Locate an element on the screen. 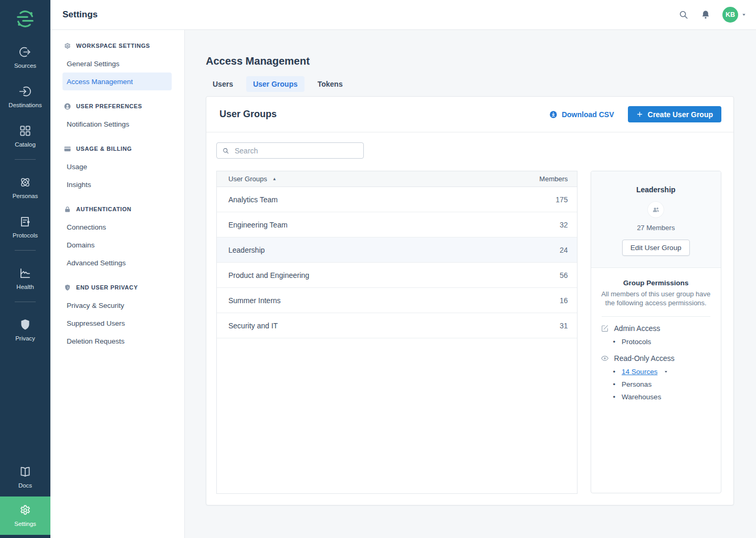  member-count: 27 Members is located at coordinates (656, 228).